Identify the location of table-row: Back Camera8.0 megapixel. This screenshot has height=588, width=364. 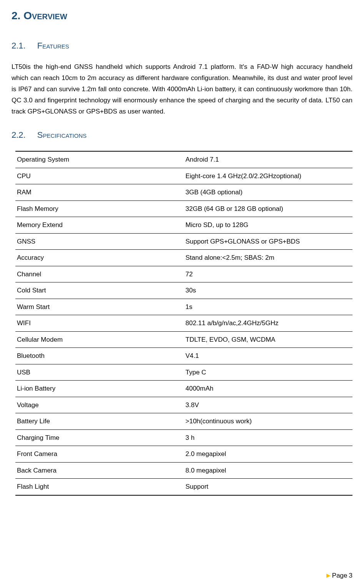
(184, 470).